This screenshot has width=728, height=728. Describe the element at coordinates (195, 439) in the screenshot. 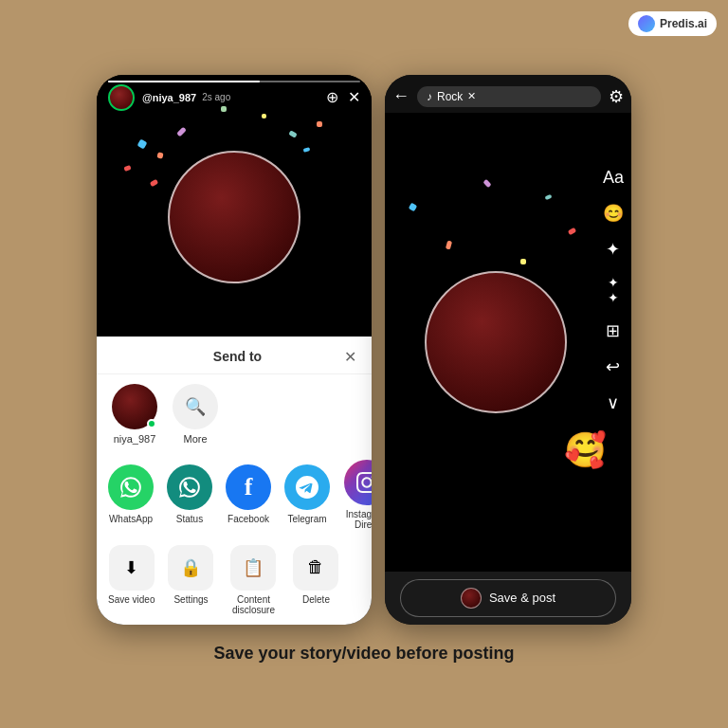

I see `more-label: More` at that location.